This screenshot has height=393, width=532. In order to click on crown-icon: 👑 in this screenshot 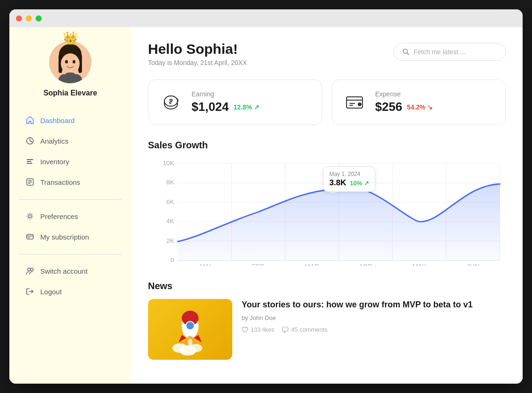, I will do `click(70, 38)`.